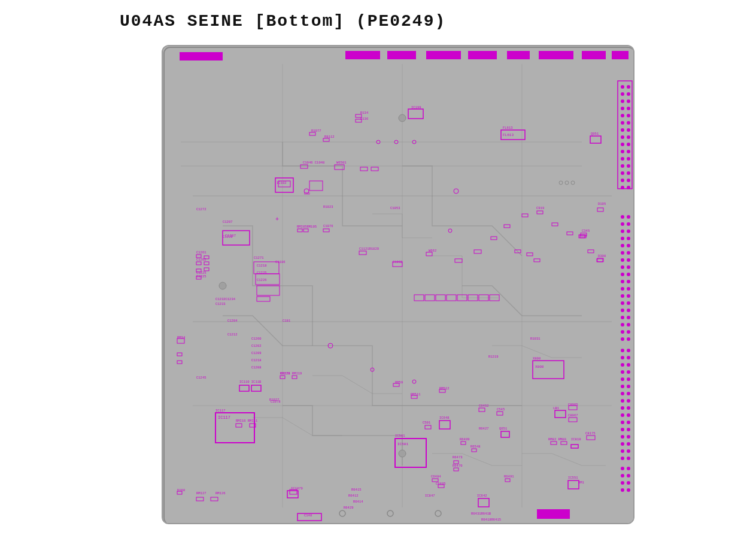 The image size is (756, 535). I want to click on svg-text: C1076, so click(328, 226).